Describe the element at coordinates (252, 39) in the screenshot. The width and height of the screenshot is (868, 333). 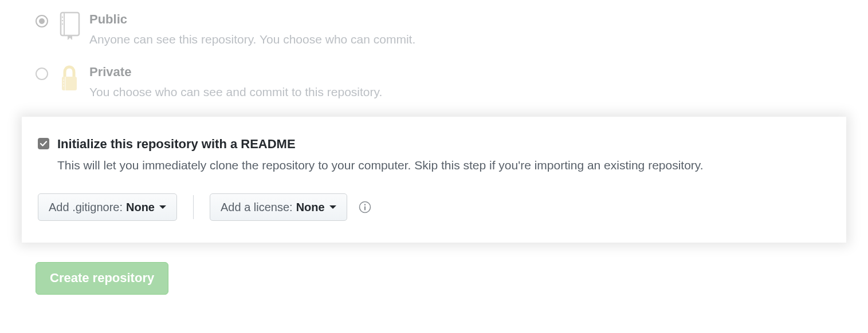
I see `public-desc: Anyone can see this repository. You choo…` at that location.